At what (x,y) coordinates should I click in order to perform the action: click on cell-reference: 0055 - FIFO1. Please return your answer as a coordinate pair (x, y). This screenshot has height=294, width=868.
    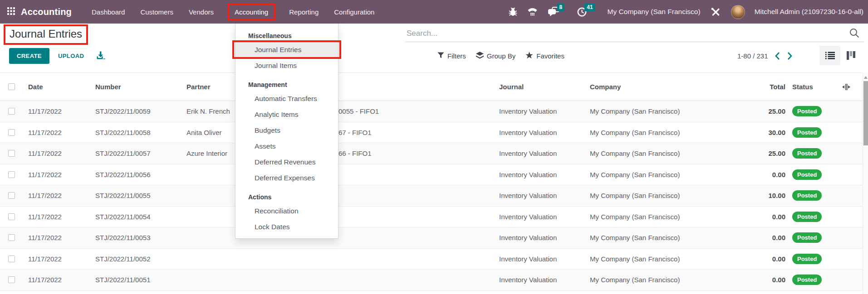
    Looking at the image, I should click on (419, 111).